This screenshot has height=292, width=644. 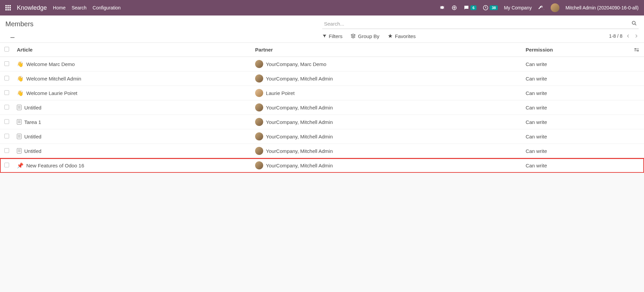 I want to click on company-selector: My Company, so click(x=518, y=8).